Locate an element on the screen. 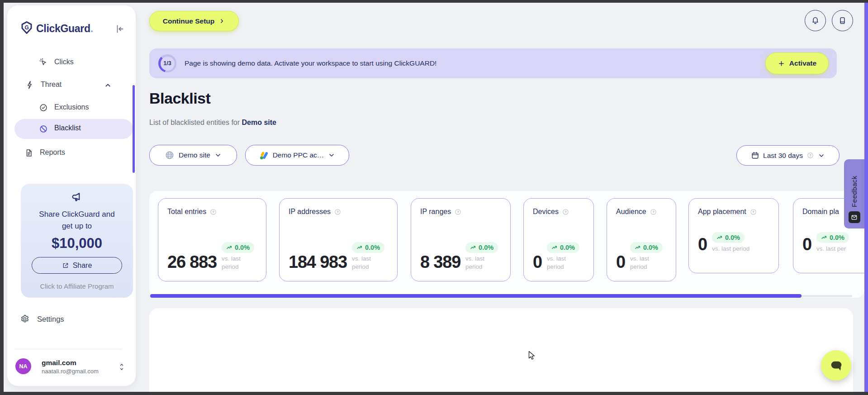 This screenshot has height=395, width=868. activate-label: Activate is located at coordinates (803, 63).